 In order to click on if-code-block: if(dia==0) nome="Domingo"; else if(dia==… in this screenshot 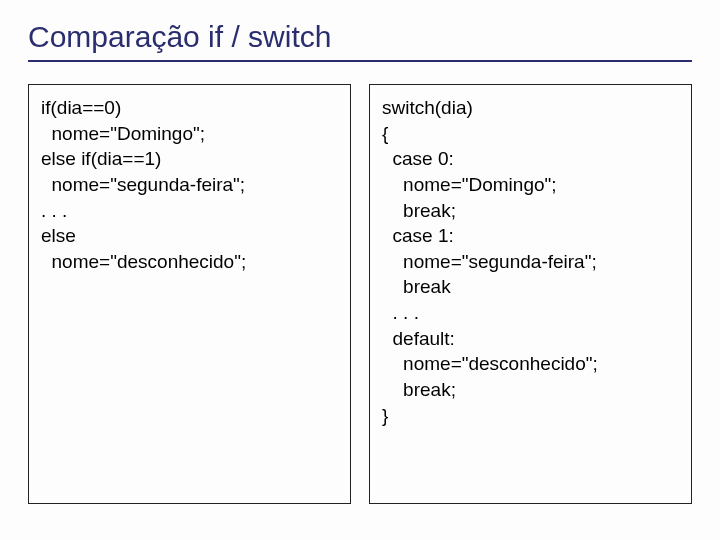, I will do `click(190, 184)`.